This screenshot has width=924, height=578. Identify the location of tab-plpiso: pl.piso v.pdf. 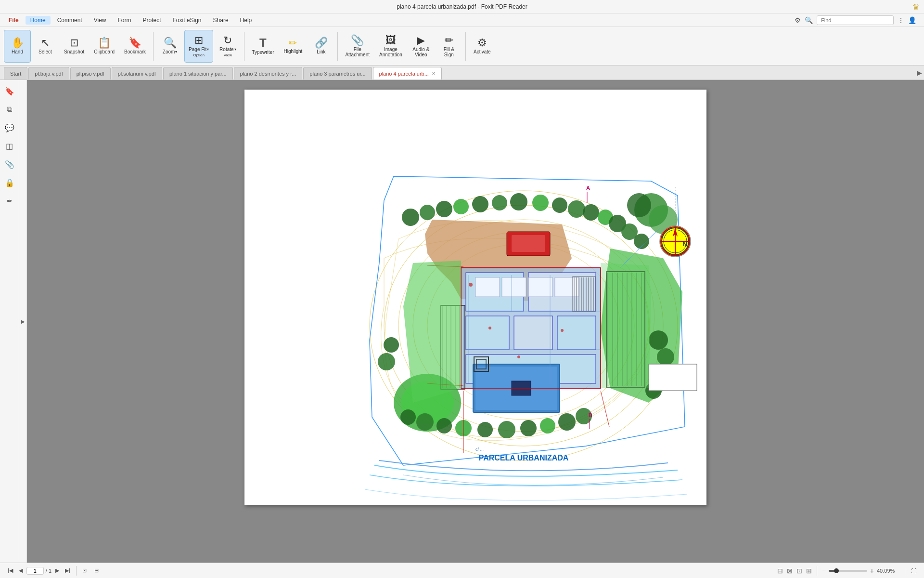
(90, 73).